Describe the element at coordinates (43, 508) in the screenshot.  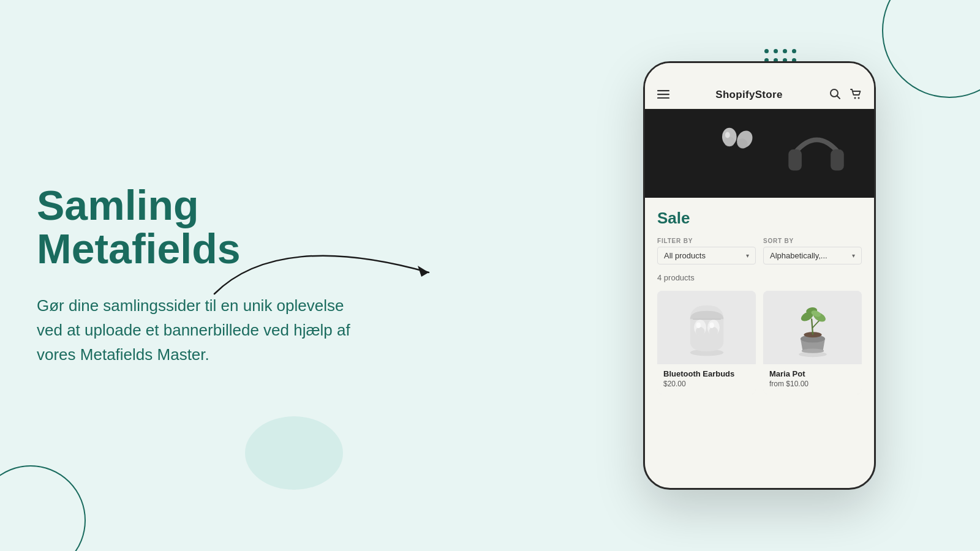
I see `decorative-circle-bottom-left` at that location.